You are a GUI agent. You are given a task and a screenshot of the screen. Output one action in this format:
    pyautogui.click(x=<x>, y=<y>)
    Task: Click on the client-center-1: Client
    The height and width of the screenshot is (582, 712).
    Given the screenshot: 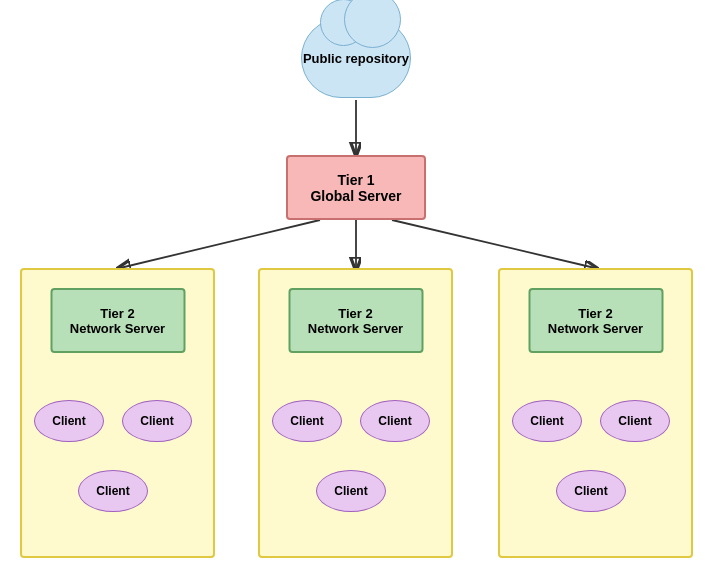 What is the action you would take?
    pyautogui.click(x=307, y=421)
    